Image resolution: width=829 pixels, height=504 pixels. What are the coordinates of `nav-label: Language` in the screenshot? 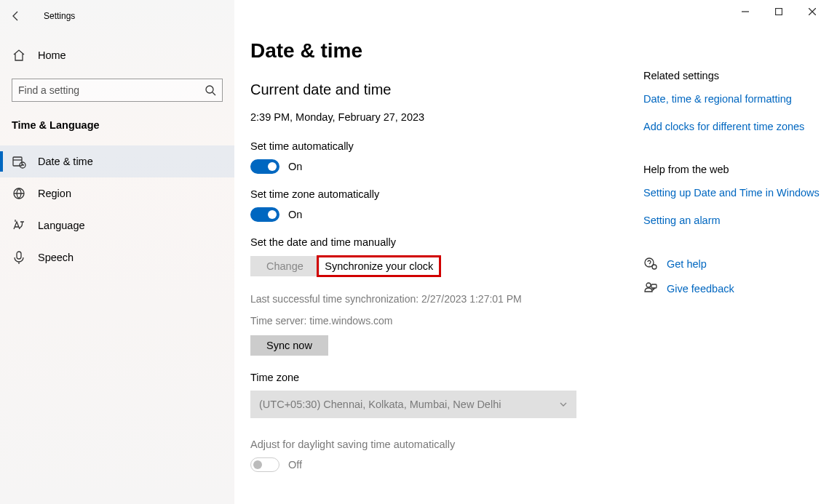 It's located at (61, 225).